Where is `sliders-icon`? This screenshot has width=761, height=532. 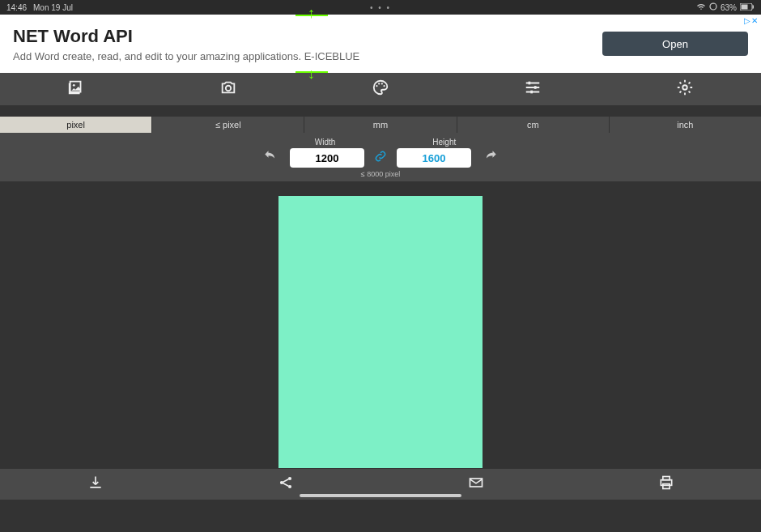
sliders-icon is located at coordinates (533, 89).